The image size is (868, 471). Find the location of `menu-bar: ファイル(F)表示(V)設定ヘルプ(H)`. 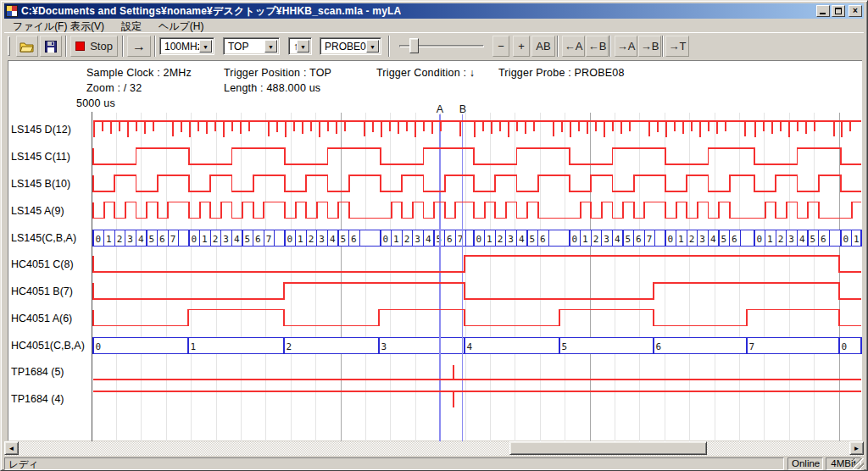

menu-bar: ファイル(F)表示(V)設定ヘルプ(H) is located at coordinates (434, 25).